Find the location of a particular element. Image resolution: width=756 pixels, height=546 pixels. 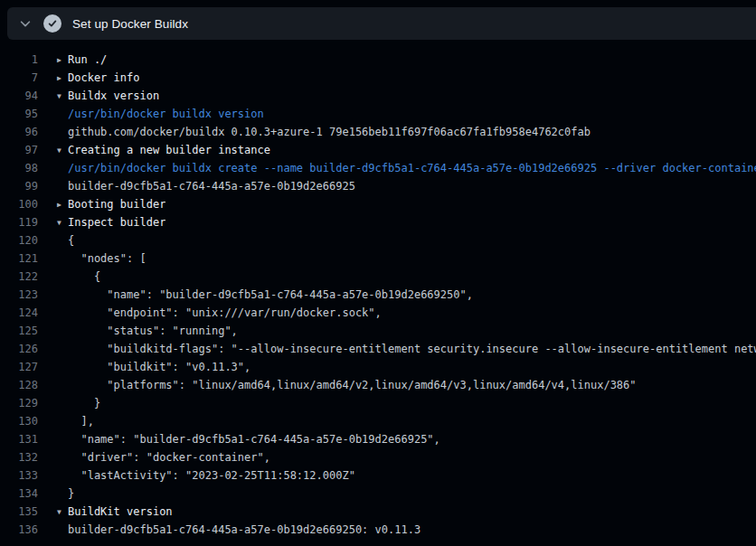

line-number: 123 is located at coordinates (19, 295).